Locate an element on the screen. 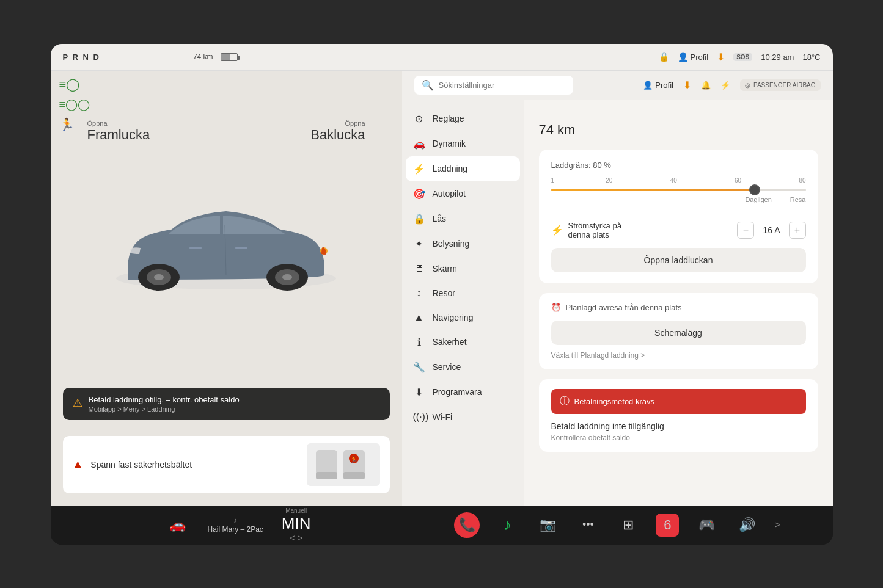 This screenshot has height=588, width=883. wifi-icon: ((·)) is located at coordinates (419, 417).